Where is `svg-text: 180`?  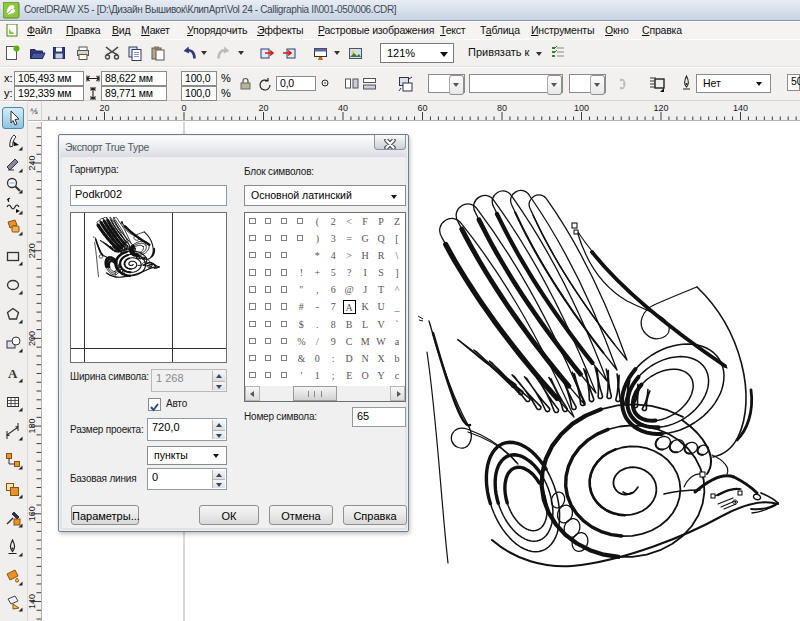
svg-text: 180 is located at coordinates (32, 426).